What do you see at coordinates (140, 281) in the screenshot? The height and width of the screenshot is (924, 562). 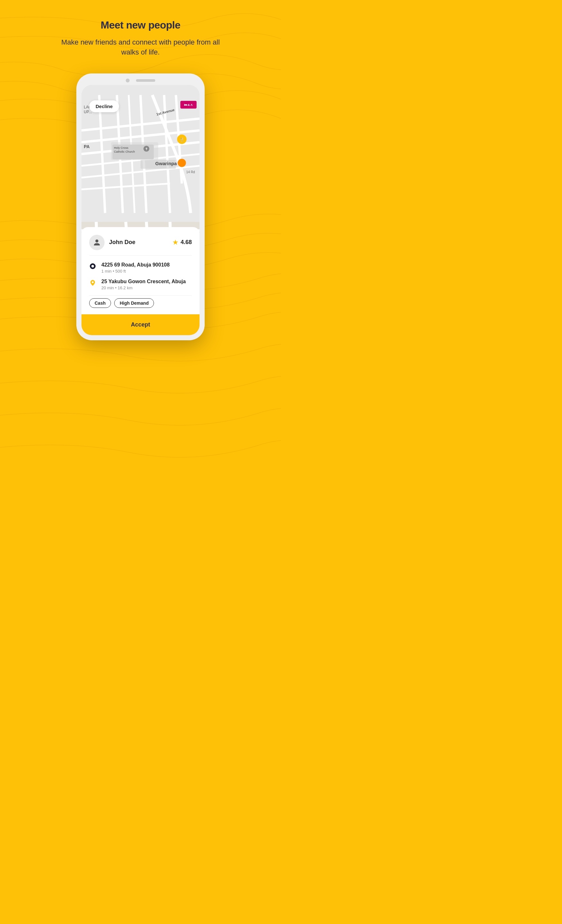 I see `ride-request-card: John Doe ★ 4.68` at bounding box center [140, 281].